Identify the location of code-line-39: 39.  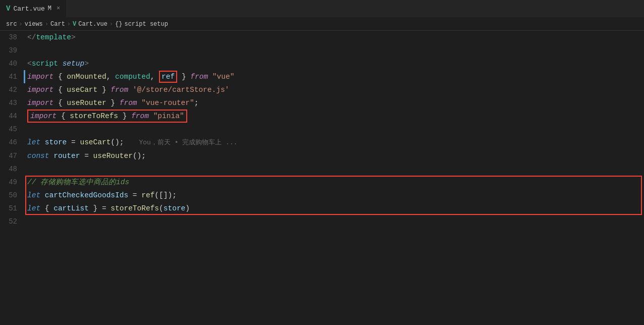
(322, 50).